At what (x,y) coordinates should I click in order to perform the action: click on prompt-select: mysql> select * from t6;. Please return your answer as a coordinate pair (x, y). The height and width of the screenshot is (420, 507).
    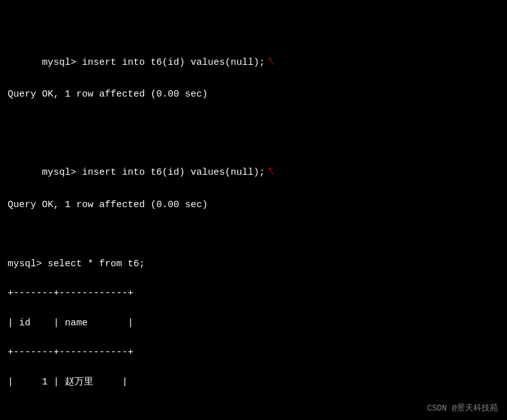
    Looking at the image, I should click on (254, 264).